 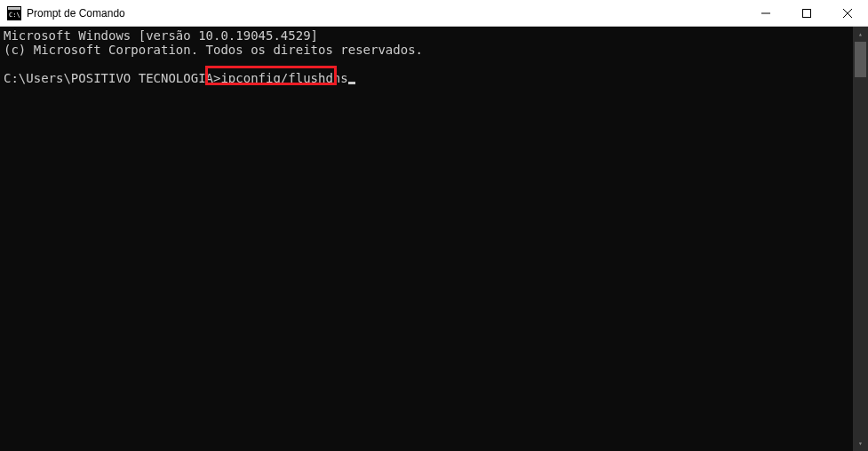 I want to click on cursor, so click(x=352, y=83).